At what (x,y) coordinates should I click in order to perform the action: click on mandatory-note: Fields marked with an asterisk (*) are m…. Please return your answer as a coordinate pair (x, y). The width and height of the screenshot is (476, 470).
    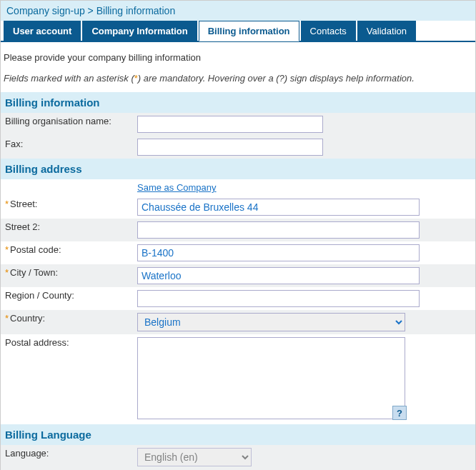
    Looking at the image, I should click on (238, 80).